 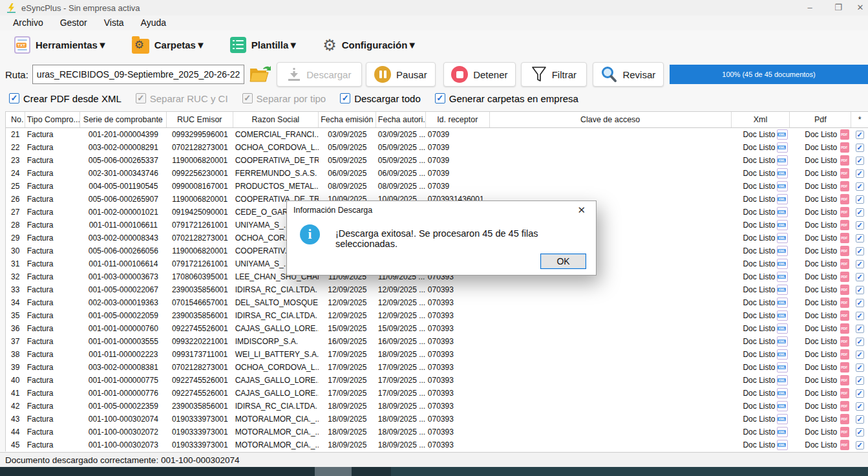 What do you see at coordinates (348, 120) in the screenshot?
I see `column-header: Fecha emisión` at bounding box center [348, 120].